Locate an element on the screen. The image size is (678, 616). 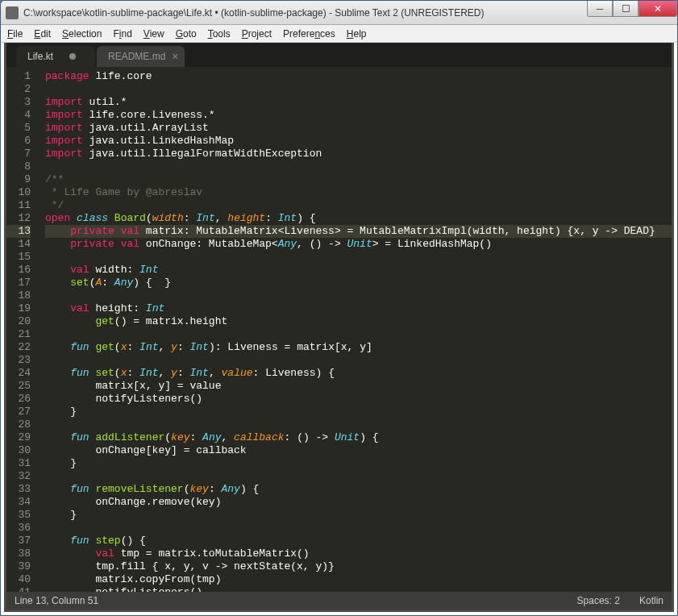
menu-tools: Tools is located at coordinates (219, 34).